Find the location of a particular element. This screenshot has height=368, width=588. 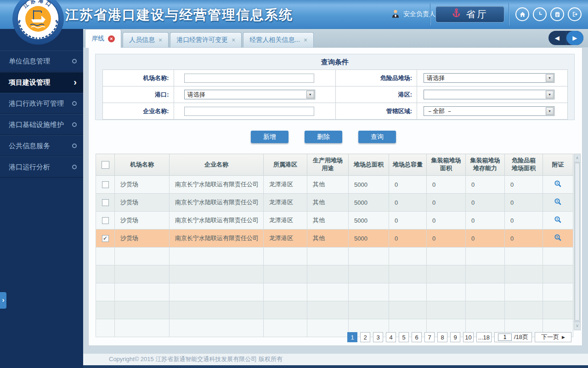

page-button-6: 6 is located at coordinates (417, 337).